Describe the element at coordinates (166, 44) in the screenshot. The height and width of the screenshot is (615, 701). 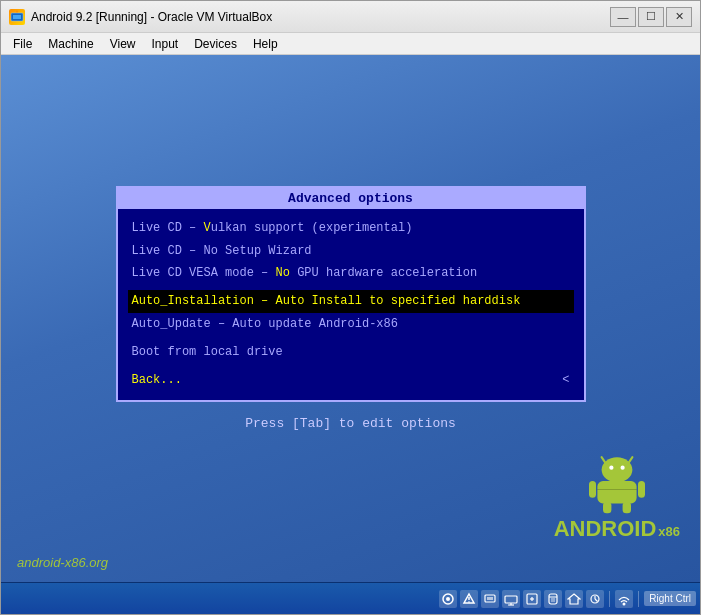
I see `menu-input: Input` at that location.